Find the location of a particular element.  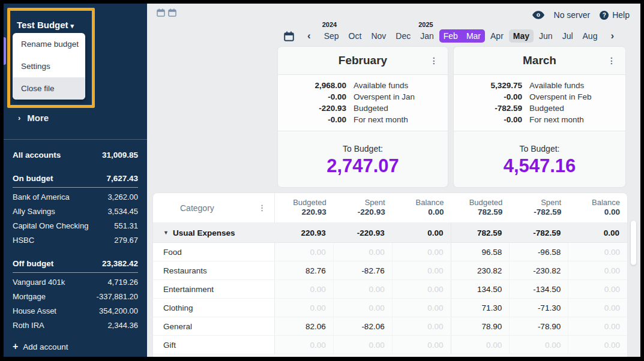

account-row: Roth IRA2,344.36 is located at coordinates (76, 325).